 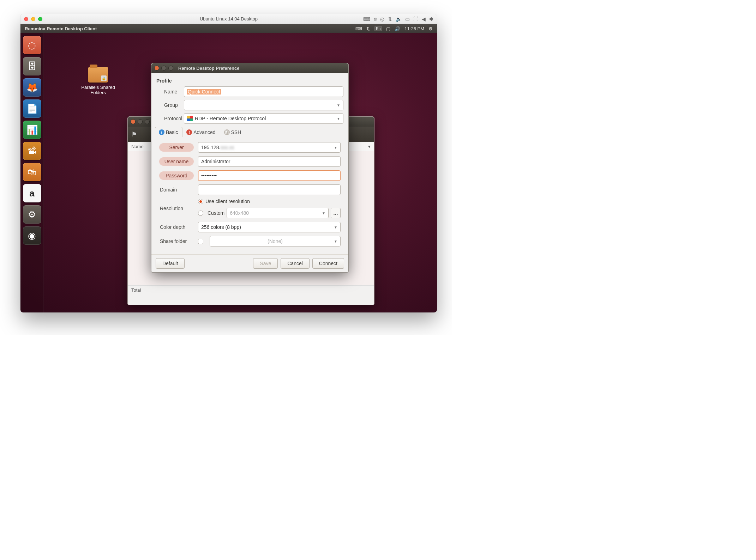 I want to click on active-app-title: Remmina Remote Desktop Client, so click(x=61, y=29).